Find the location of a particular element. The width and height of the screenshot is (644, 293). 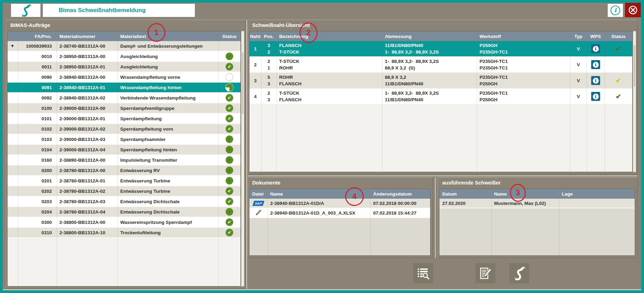

bimas-row: 00902-38940-BB1312A-00Wrasendampfleitung… is located at coordinates (124, 77).